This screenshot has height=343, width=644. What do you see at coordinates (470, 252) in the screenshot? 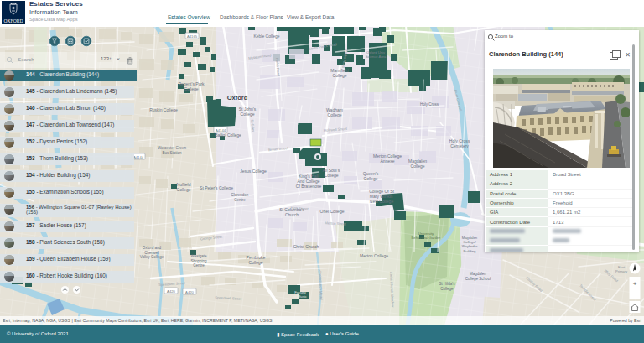
I see `svg-text: Building` at bounding box center [470, 252].